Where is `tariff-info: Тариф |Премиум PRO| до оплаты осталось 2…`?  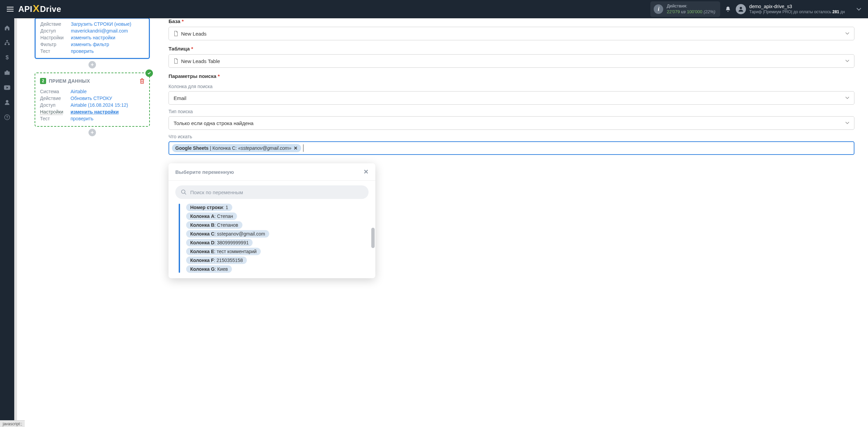
tariff-info: Тариф |Премиум PRO| до оплаты осталось 2… is located at coordinates (797, 12).